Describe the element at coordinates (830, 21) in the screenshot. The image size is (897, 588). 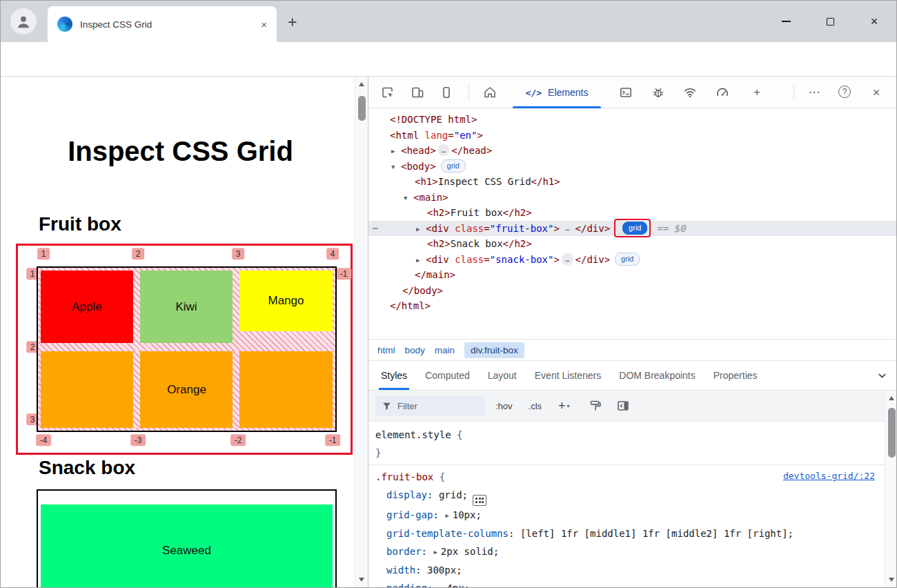
I see `maximize-button` at that location.